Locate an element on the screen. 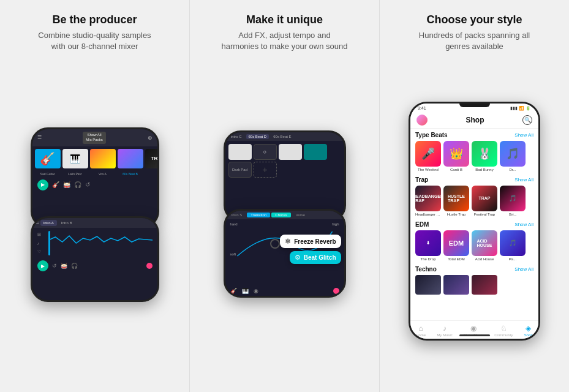 The image size is (569, 392). techno-row is located at coordinates (474, 285).